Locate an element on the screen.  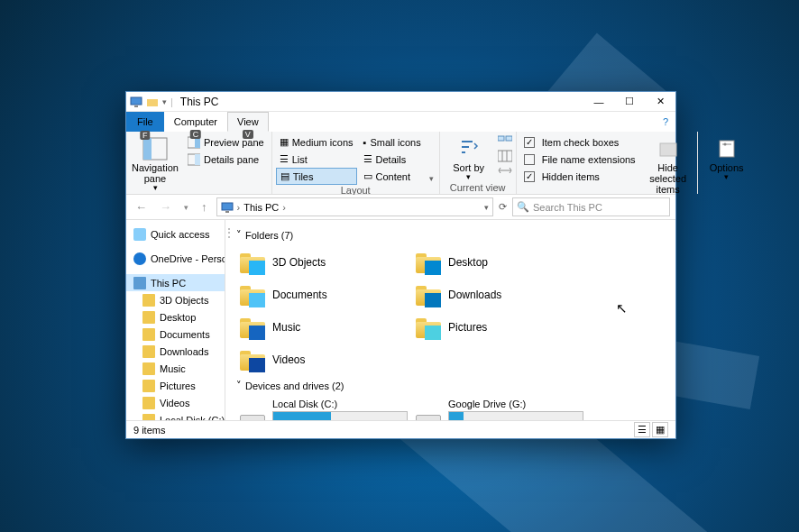
up-button: ↑ is located at coordinates (204, 207).